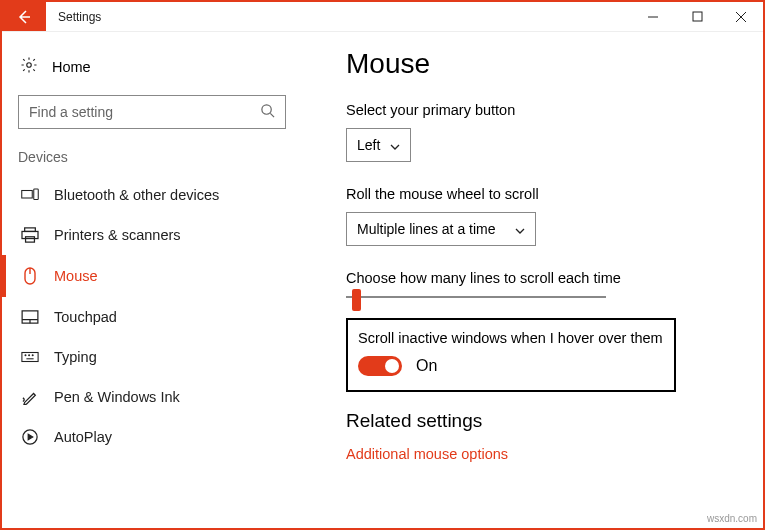 The image size is (765, 530). Describe the element at coordinates (441, 229) in the screenshot. I see `wheel-select: Multiple lines at a time` at that location.